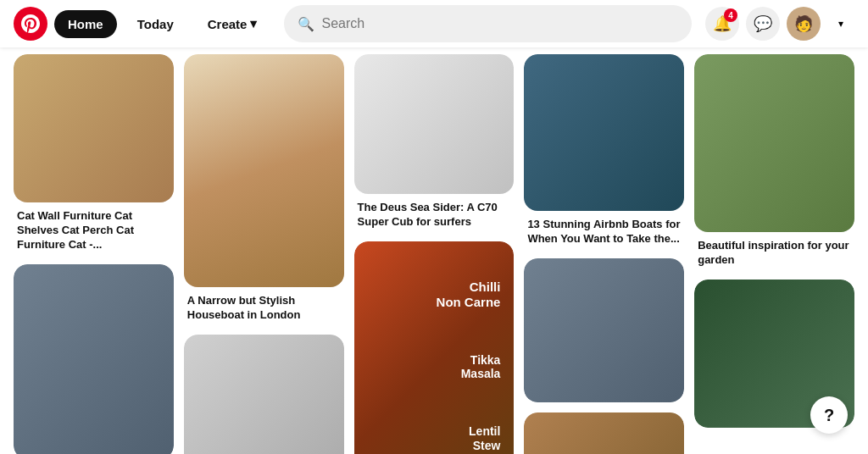  What do you see at coordinates (804, 24) in the screenshot?
I see `avatar-image: 🧑` at bounding box center [804, 24].